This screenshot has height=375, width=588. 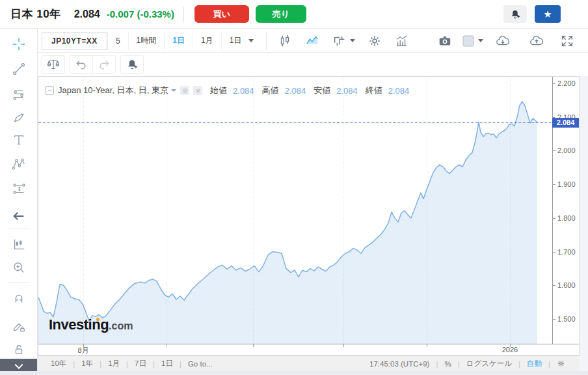 I want to click on low-value: 2.084, so click(x=347, y=91).